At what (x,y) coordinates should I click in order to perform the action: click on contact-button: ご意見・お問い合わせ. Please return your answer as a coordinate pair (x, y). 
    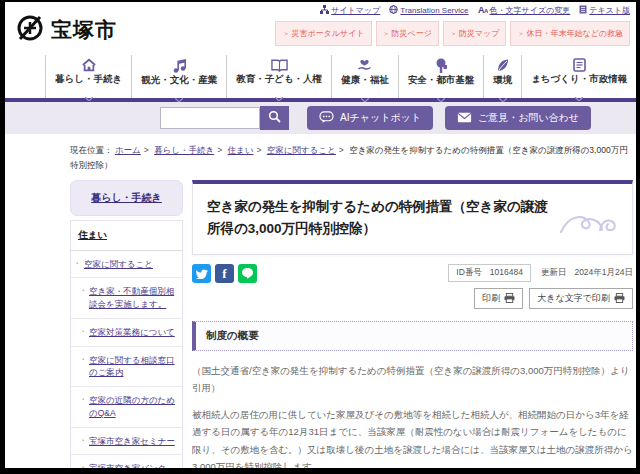
    Looking at the image, I should click on (518, 118).